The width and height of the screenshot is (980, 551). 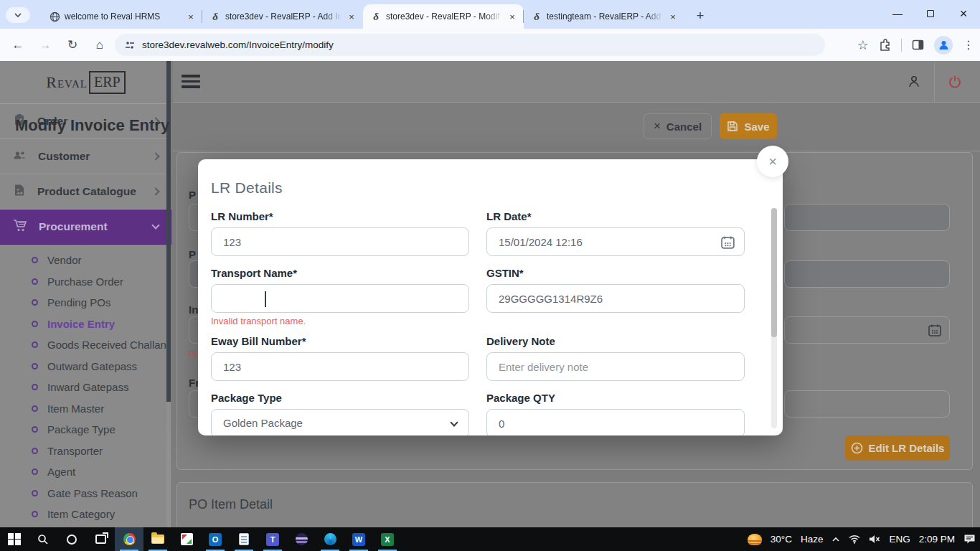 What do you see at coordinates (158, 540) in the screenshot?
I see `file-explorer-icon` at bounding box center [158, 540].